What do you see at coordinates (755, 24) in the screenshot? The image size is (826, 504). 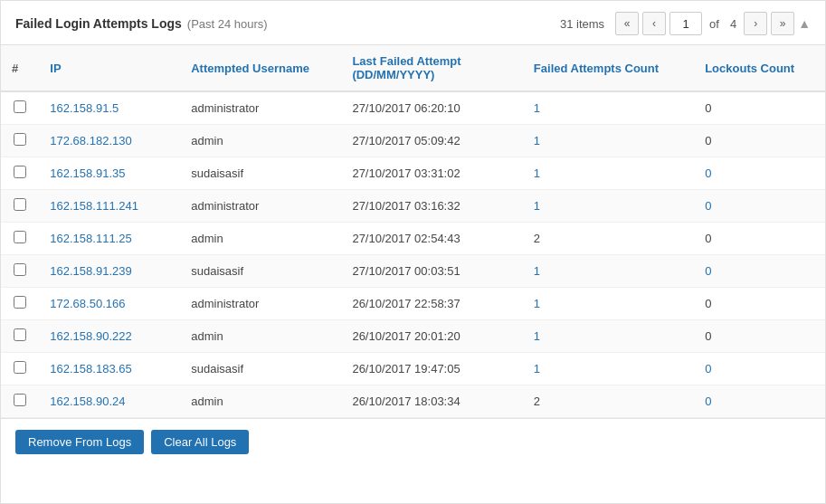 I see `pagination-next-btn: ›` at bounding box center [755, 24].